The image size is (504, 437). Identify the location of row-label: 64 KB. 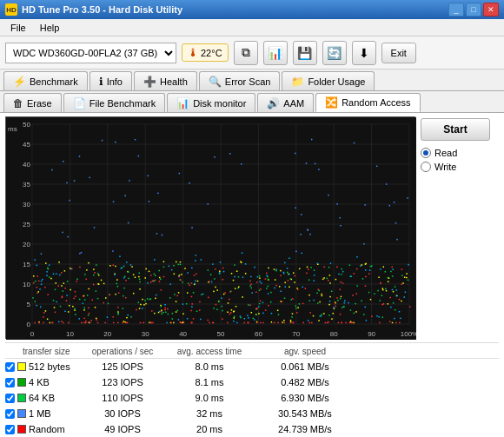
(44, 398).